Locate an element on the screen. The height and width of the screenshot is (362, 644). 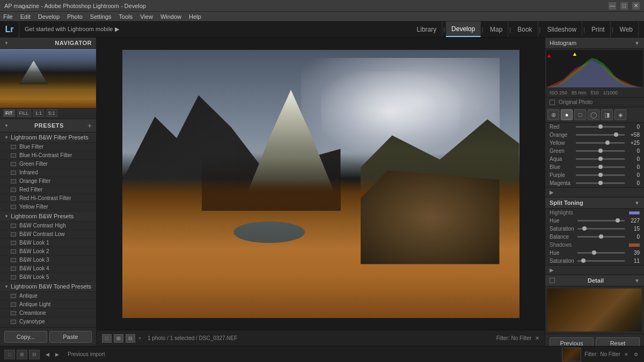
filmstrip-nav-left: ◀ is located at coordinates (47, 354).